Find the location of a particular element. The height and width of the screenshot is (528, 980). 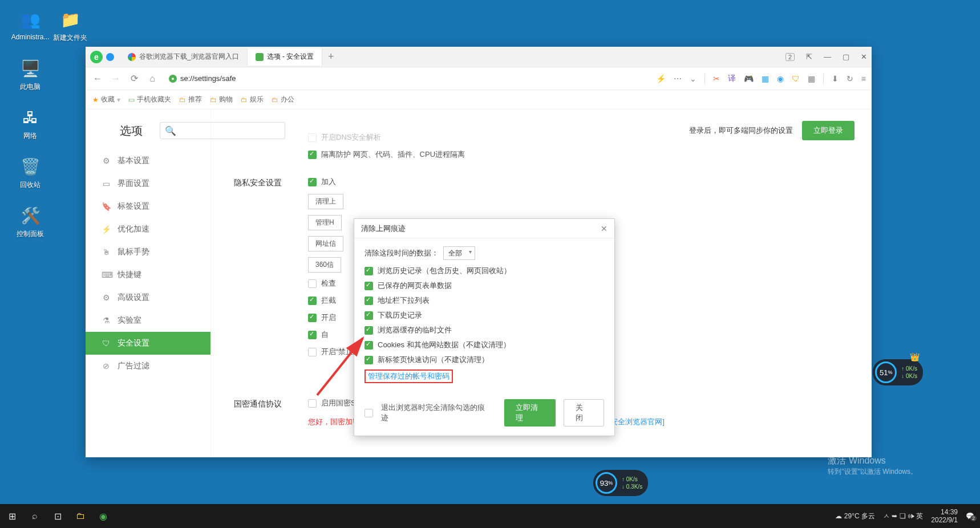

perf-widget-2: 👑 51% ↑ 0K/s↓ 0K/s is located at coordinates (898, 372).